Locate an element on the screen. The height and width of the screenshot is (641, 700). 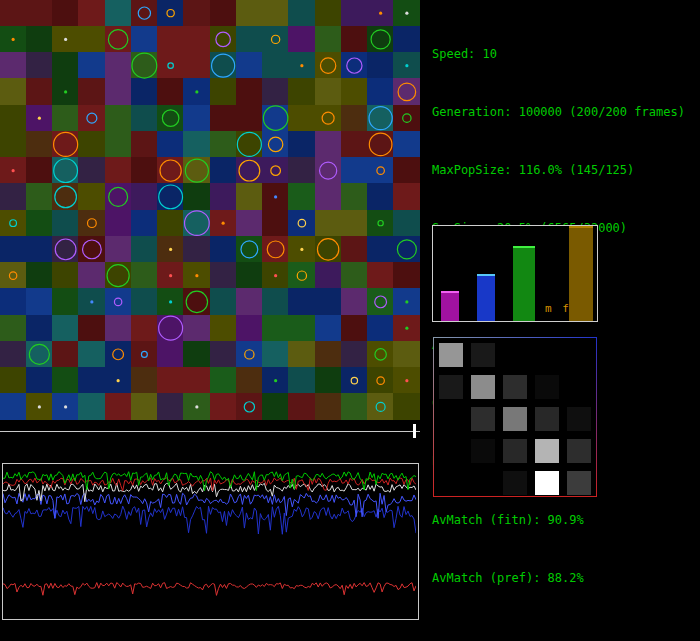
heatmap-canvas is located at coordinates (515, 417).